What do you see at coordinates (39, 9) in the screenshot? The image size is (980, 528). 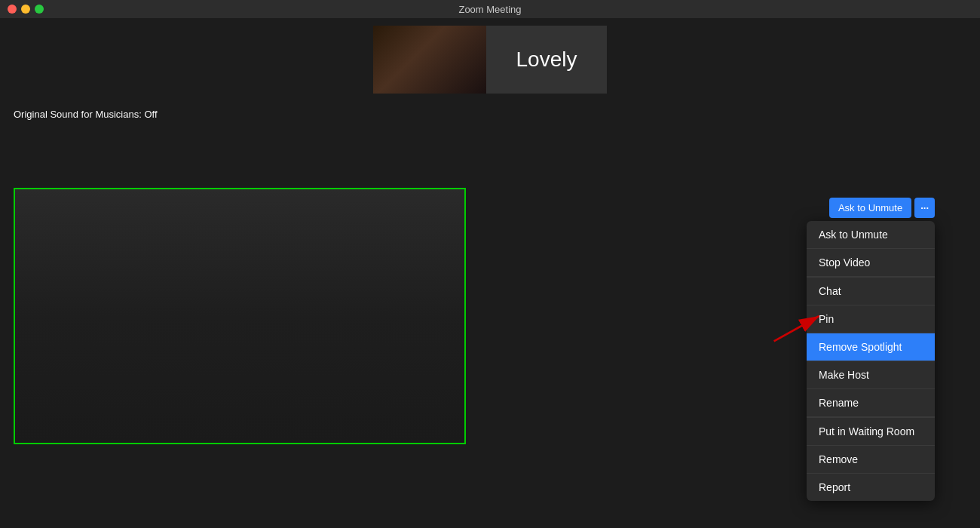 I see `maximize-button` at bounding box center [39, 9].